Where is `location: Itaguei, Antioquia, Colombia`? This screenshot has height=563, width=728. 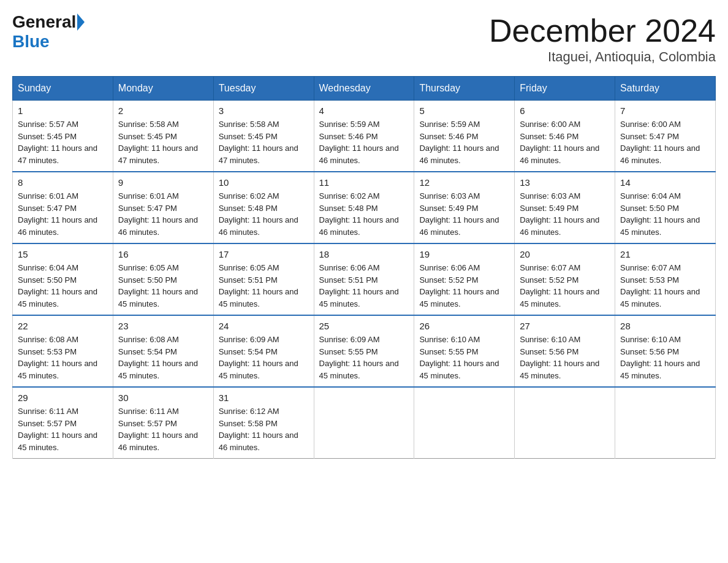
location: Itaguei, Antioquia, Colombia is located at coordinates (602, 57).